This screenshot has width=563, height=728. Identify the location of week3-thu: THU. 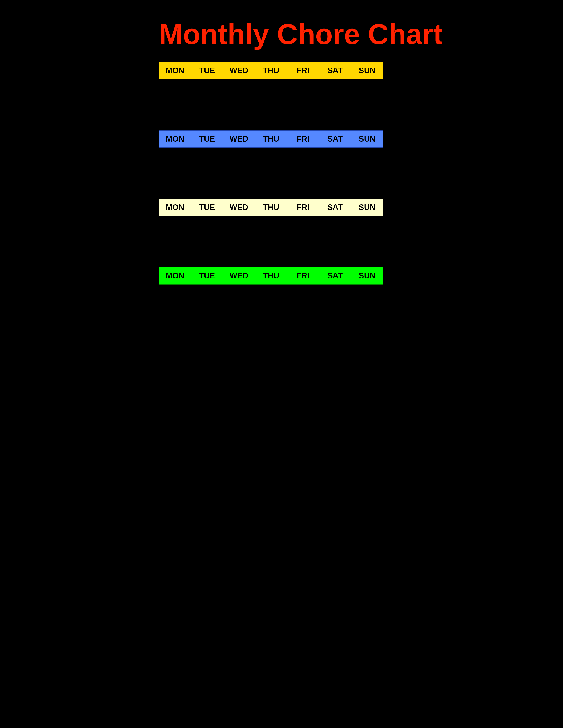
(271, 207).